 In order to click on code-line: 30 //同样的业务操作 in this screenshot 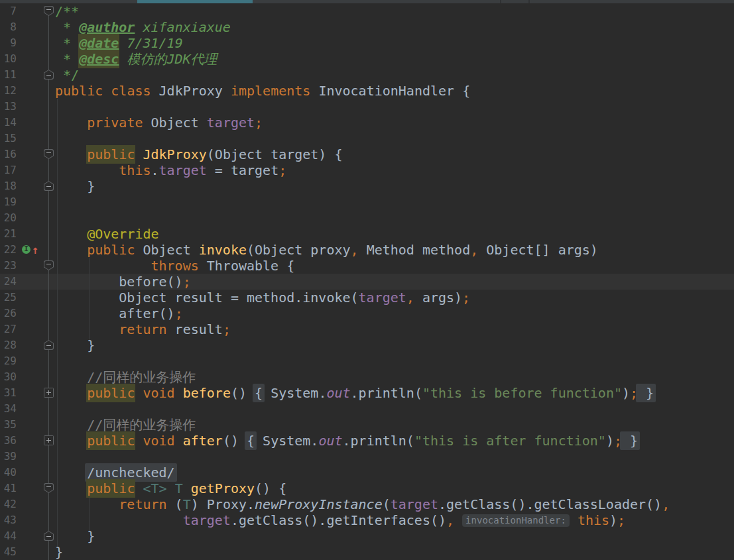, I will do `click(367, 377)`.